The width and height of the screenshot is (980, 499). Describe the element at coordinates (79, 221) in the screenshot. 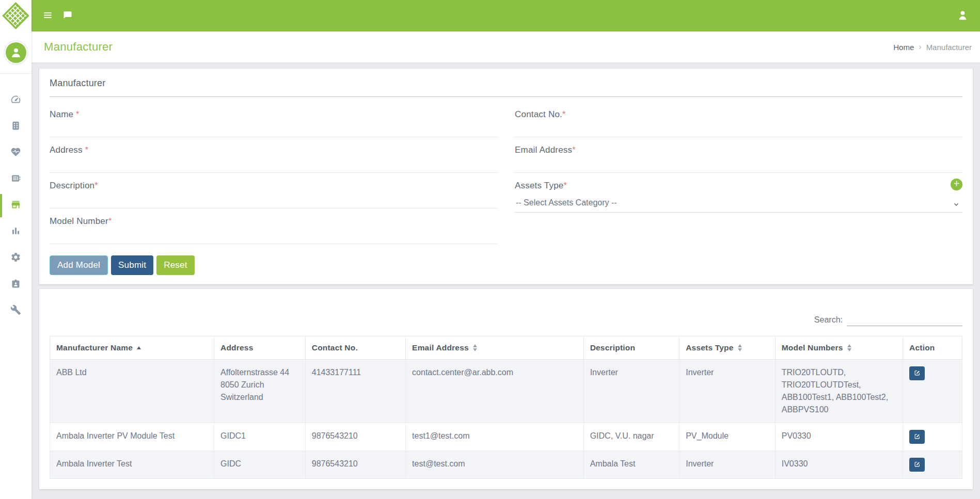

I see `model-number-label: Model Number` at that location.